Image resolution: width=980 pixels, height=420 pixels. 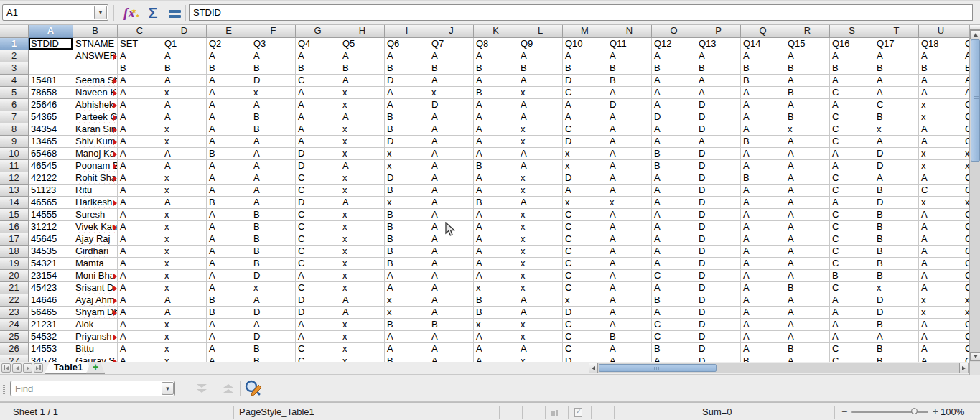 What do you see at coordinates (318, 45) in the screenshot?
I see `cell-G1: Q4` at bounding box center [318, 45].